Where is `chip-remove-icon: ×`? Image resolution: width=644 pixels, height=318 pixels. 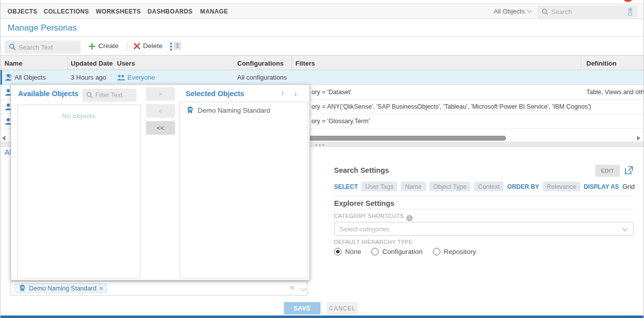
chip-remove-icon: × is located at coordinates (101, 288).